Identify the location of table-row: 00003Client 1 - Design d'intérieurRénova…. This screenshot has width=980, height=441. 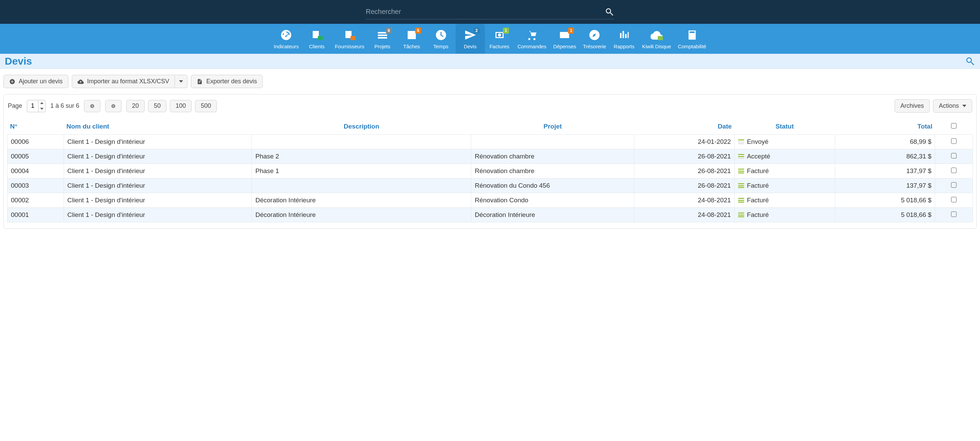
(490, 186).